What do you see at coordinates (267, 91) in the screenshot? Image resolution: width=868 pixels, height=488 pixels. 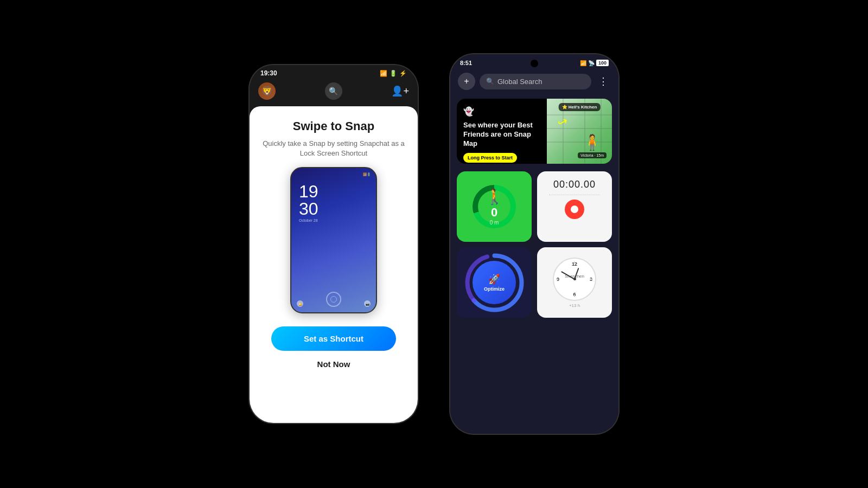 I see `avatar: 🦁` at bounding box center [267, 91].